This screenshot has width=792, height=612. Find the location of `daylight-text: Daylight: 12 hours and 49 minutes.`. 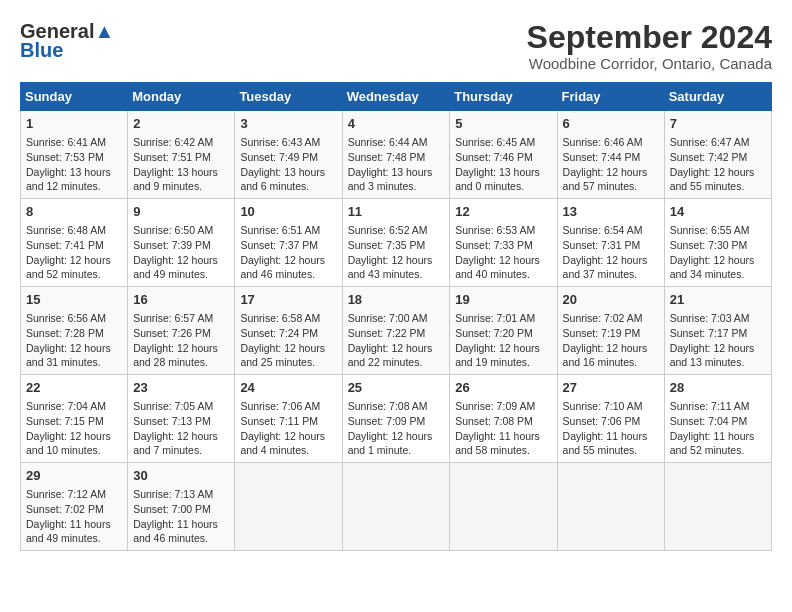

daylight-text: Daylight: 12 hours and 49 minutes. is located at coordinates (176, 268).